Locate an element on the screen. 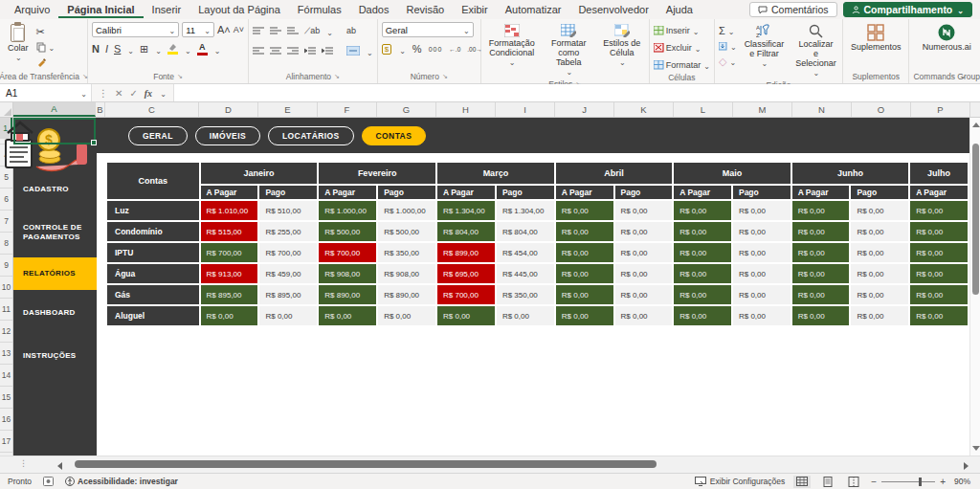 The image size is (980, 489). column-header-p: P is located at coordinates (941, 109).